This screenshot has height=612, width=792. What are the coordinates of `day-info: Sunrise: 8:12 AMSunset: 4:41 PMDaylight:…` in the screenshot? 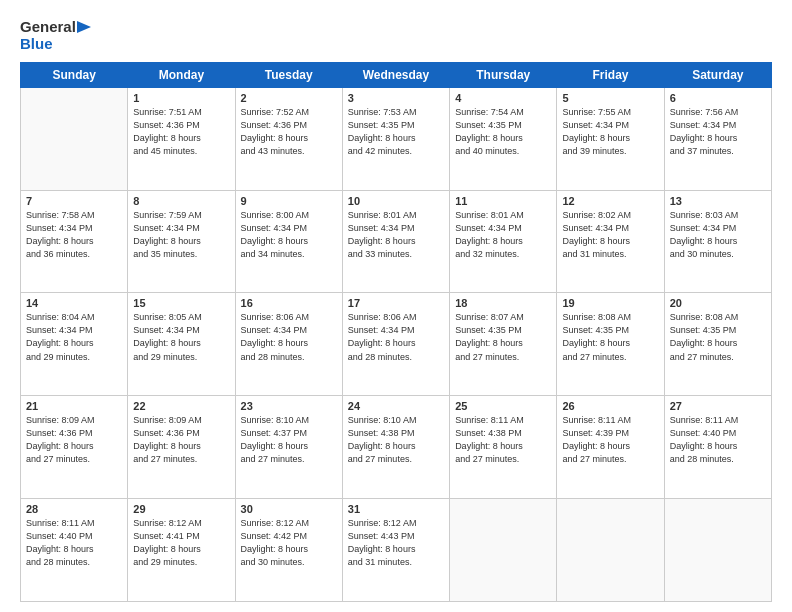 It's located at (181, 543).